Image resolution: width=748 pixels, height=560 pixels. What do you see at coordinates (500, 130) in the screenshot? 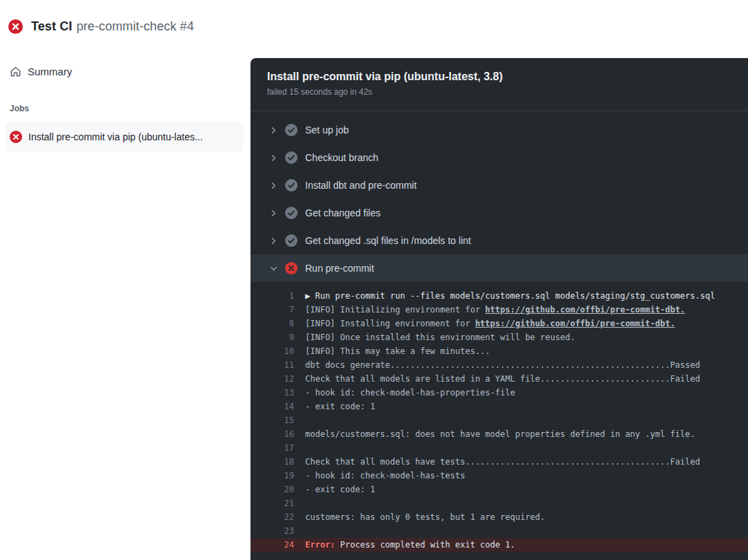
I see `step-row-set-up-job: Set up job` at bounding box center [500, 130].